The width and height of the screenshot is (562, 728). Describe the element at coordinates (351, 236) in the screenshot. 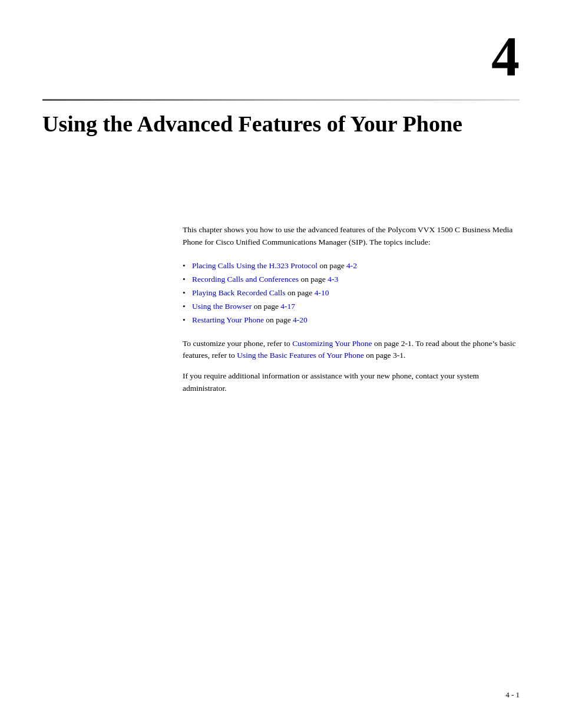

I see `intro-paragraph: This chapter shows you how to use the ad…` at that location.